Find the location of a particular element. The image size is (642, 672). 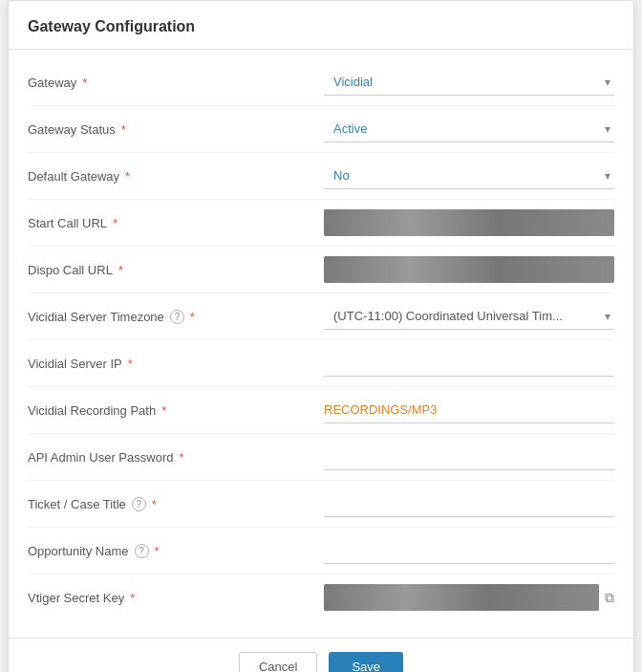

timezone-select-wrapper: (UTC-11:00) Coordinated Universal Tim... is located at coordinates (469, 316).